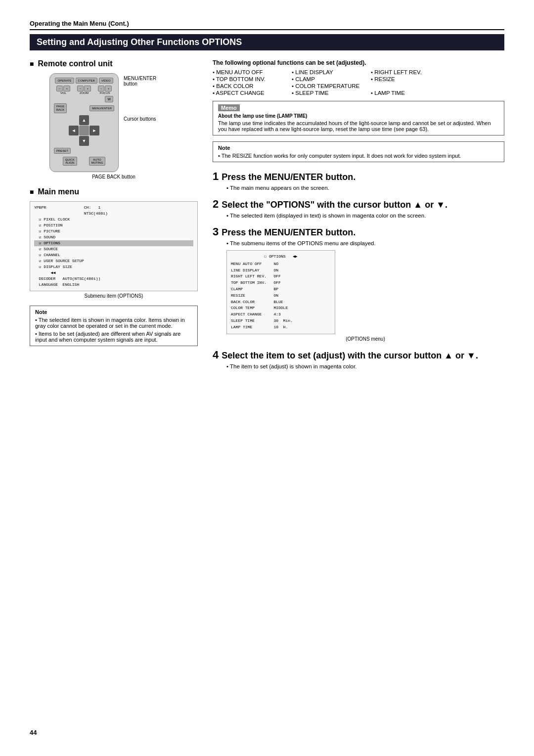 The width and height of the screenshot is (534, 756). Describe the element at coordinates (114, 177) in the screenshot. I see `page-back-label: PAGE BACK button` at that location.